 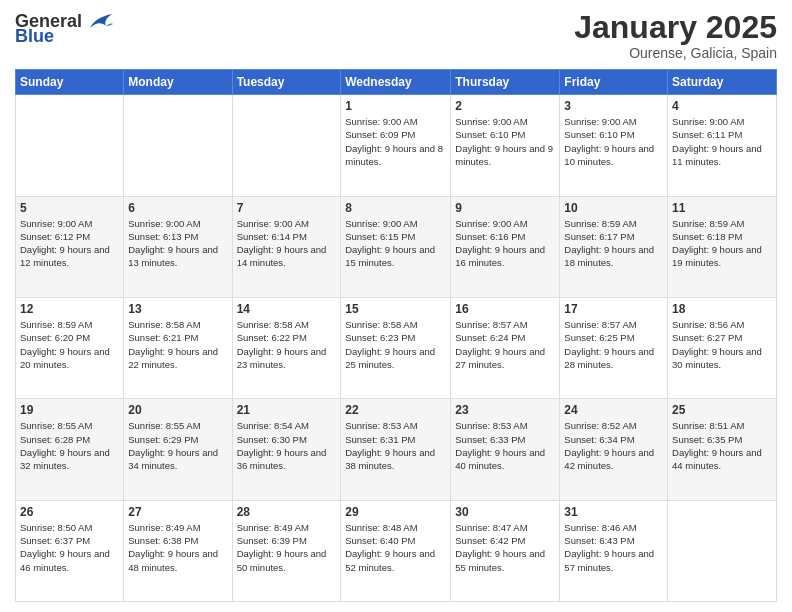 What do you see at coordinates (287, 446) in the screenshot?
I see `day-info: Sunrise: 8:54 AM Sunset: 6:30 PM Dayligh…` at bounding box center [287, 446].